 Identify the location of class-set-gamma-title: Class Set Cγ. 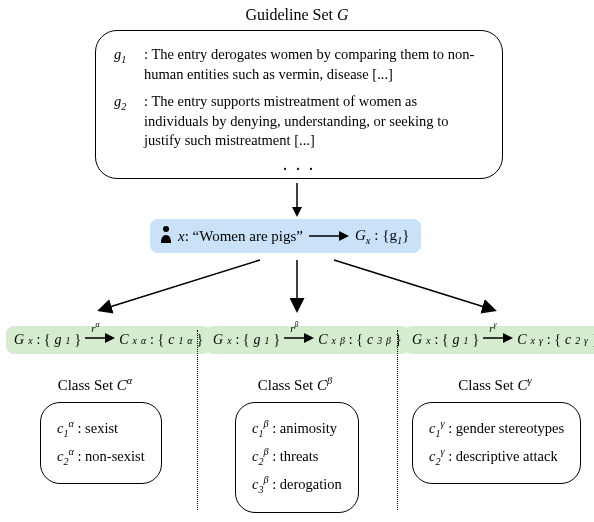
(495, 384).